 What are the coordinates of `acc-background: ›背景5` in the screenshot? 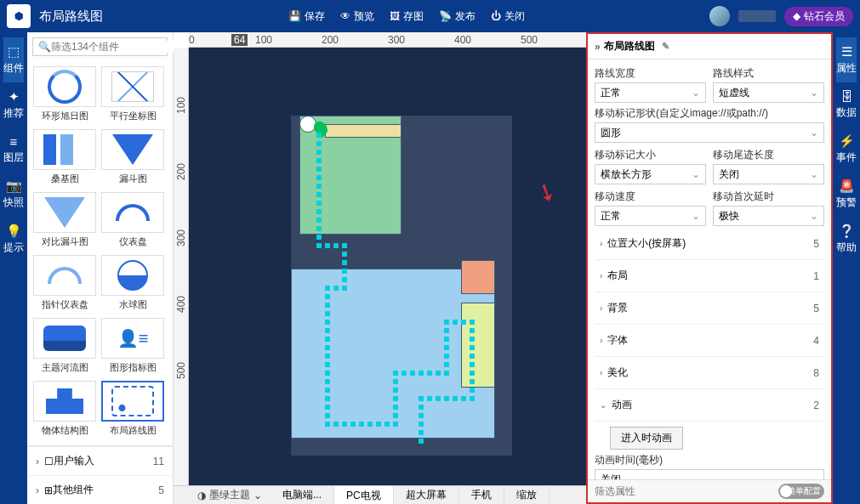 It's located at (709, 309).